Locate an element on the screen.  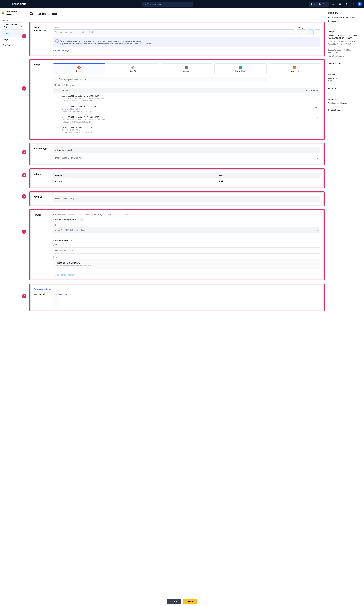
nic-title: Network Interface 1 is located at coordinates (187, 241).